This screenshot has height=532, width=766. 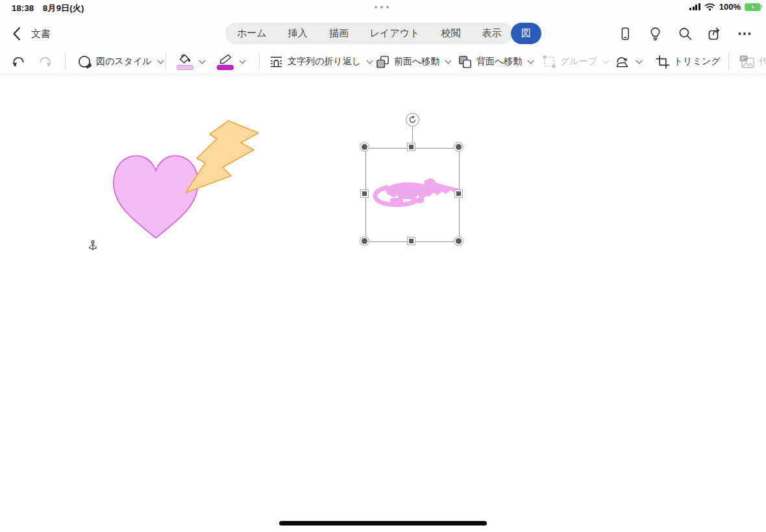 I want to click on redo-icon, so click(x=45, y=62).